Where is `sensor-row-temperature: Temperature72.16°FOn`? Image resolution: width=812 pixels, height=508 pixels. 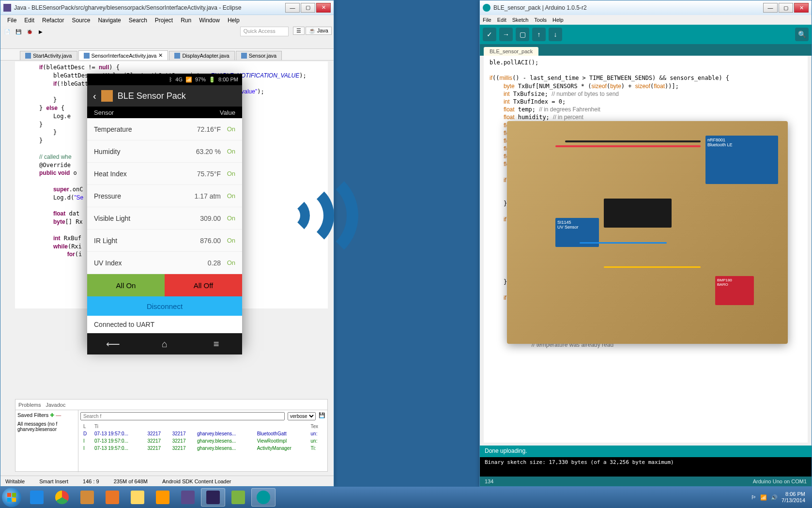 sensor-row-temperature: Temperature72.16°FOn is located at coordinates (165, 129).